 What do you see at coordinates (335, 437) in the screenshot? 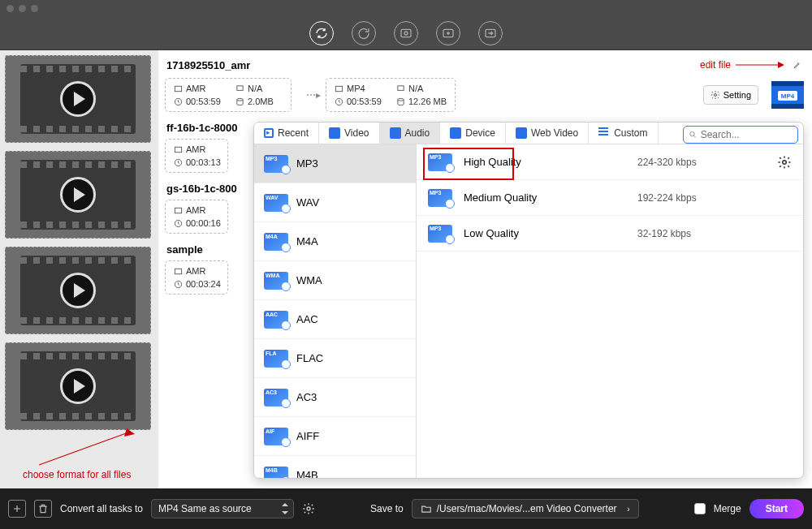
I see `format-item-aiff: AIFAIFF` at bounding box center [335, 437].